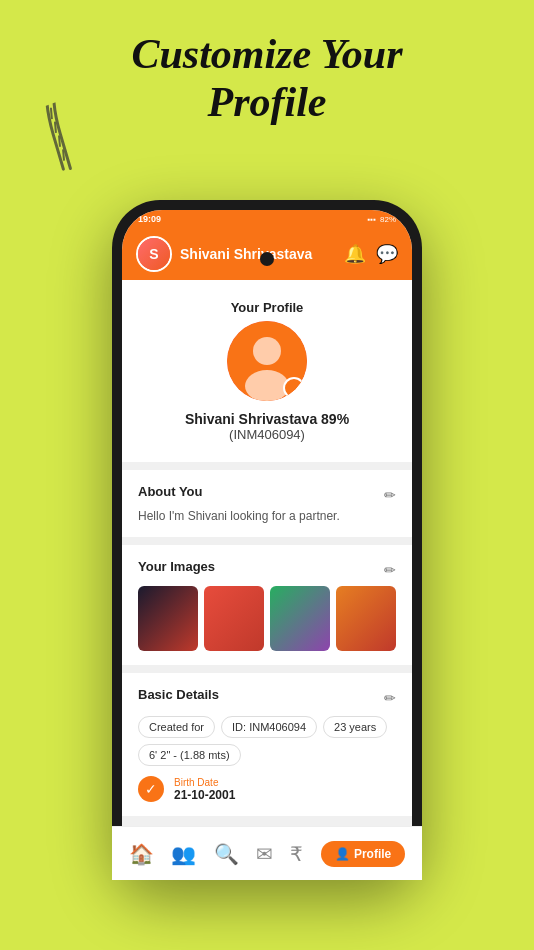 This screenshot has height=950, width=534. What do you see at coordinates (224, 254) in the screenshot?
I see `header-left: S Shivani Shrivastava` at bounding box center [224, 254].